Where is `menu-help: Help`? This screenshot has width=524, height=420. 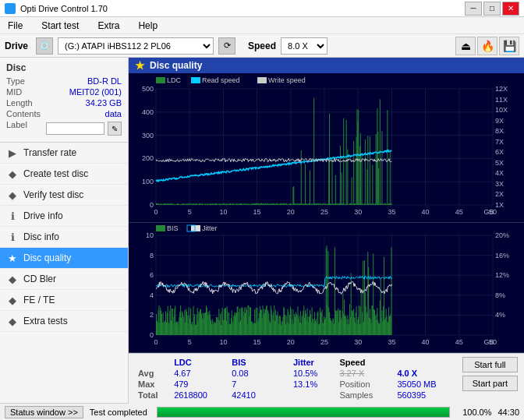 menu-help: Help is located at coordinates (148, 26).